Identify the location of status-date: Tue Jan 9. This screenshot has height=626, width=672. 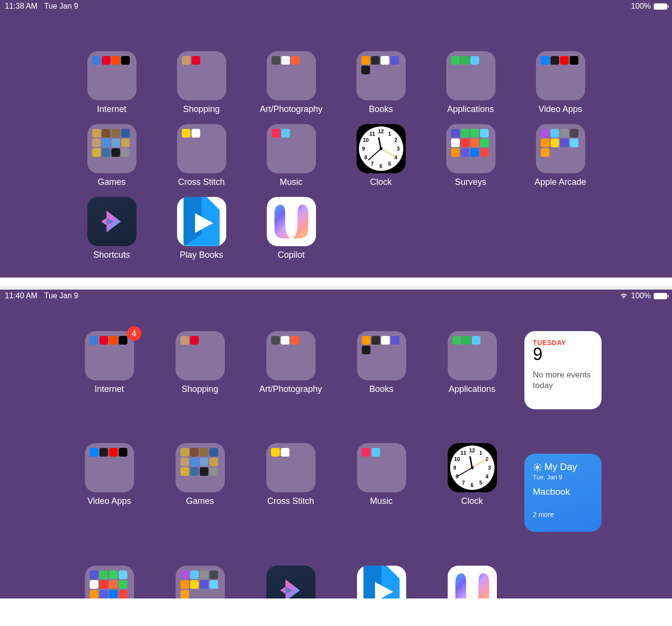
(62, 296).